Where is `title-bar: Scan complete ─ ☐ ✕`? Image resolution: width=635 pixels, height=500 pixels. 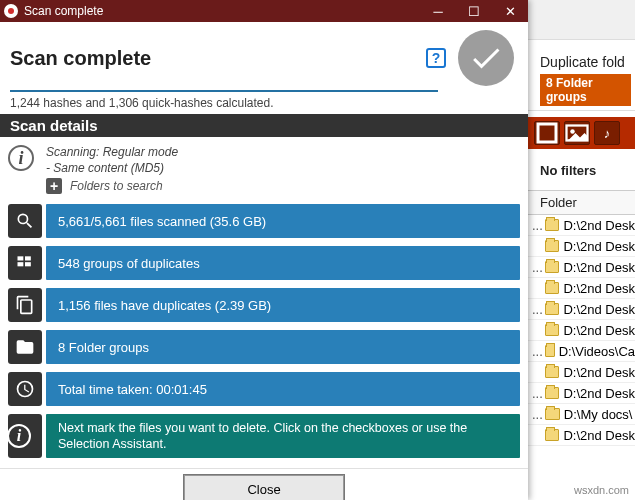
title-bar: Scan complete ─ ☐ ✕ is located at coordinates (264, 11).